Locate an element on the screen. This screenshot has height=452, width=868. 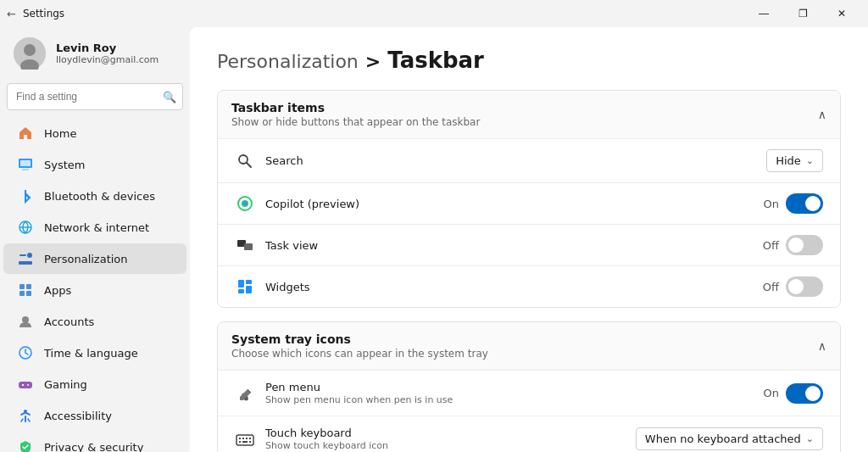
setting-row-touch-keyboard: Touch keyboardShow touch keyboard iconWh… is located at coordinates (529, 434).